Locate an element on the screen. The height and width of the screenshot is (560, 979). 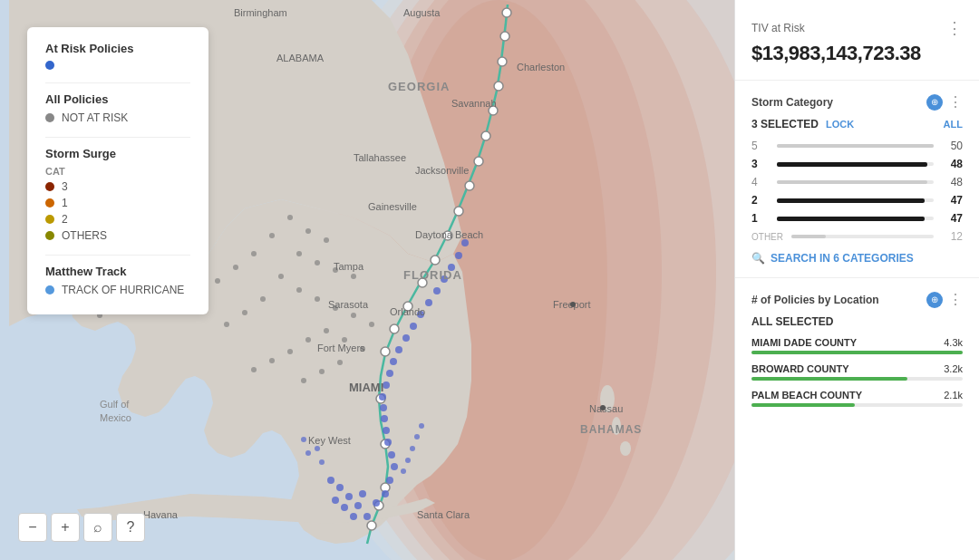
storm-cat-row-4: 4 48 is located at coordinates (858, 182).